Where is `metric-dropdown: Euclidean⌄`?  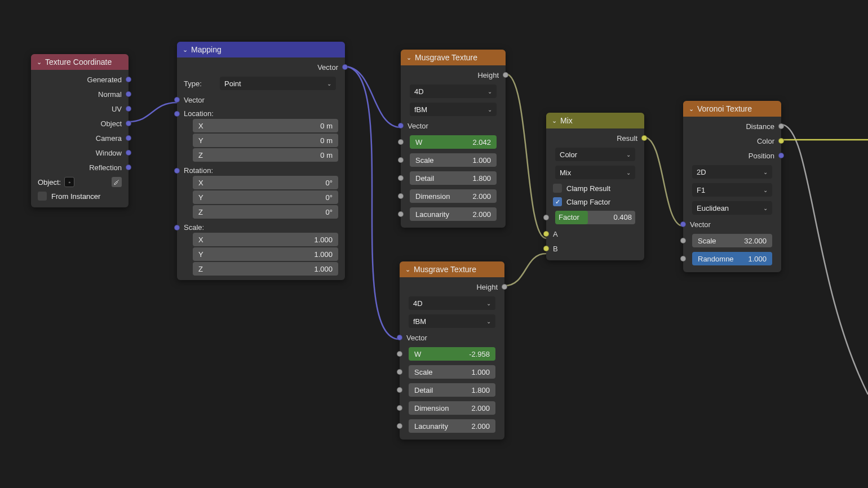
metric-dropdown: Euclidean⌄ is located at coordinates (732, 208).